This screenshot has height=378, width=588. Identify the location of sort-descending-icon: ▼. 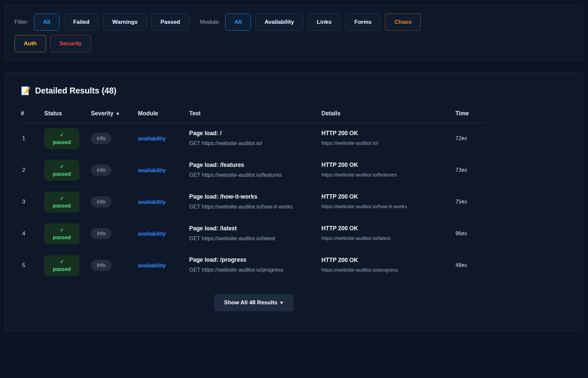
(118, 114).